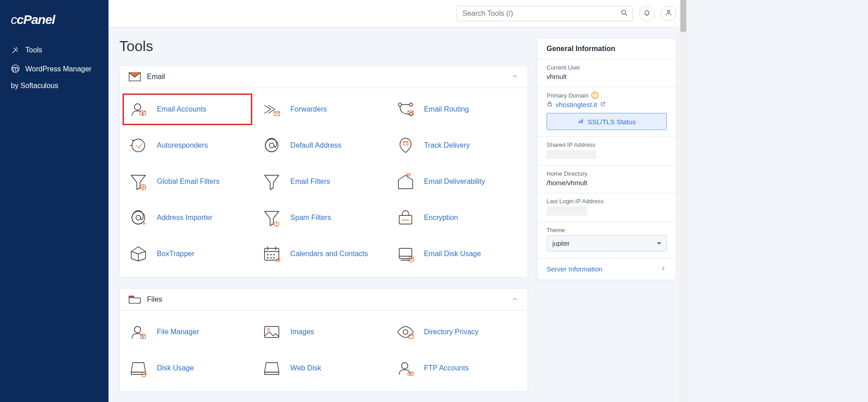  Describe the element at coordinates (272, 368) in the screenshot. I see `web-disk-icon` at that location.